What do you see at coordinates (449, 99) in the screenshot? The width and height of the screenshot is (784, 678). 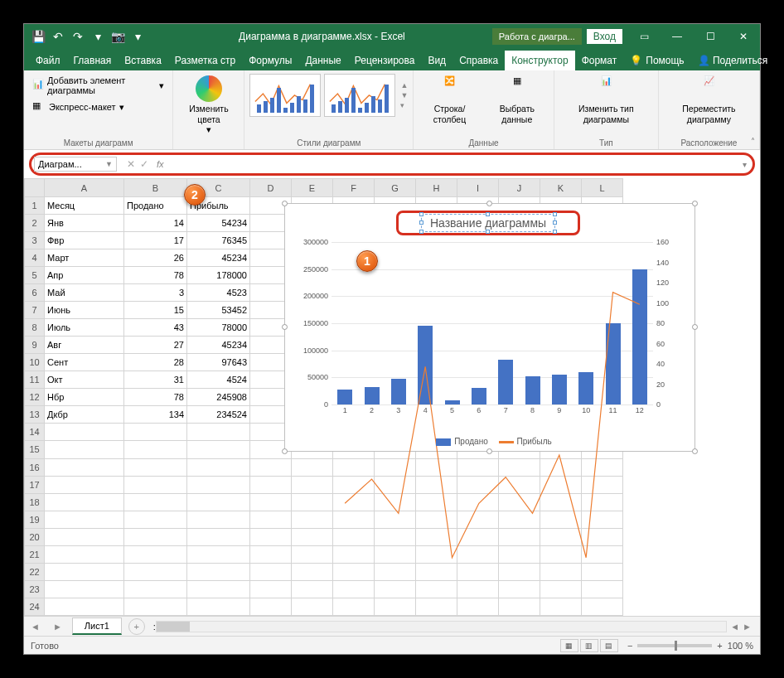 I see `switch-row-column-button: 🔀Строка/ столбец` at bounding box center [449, 99].